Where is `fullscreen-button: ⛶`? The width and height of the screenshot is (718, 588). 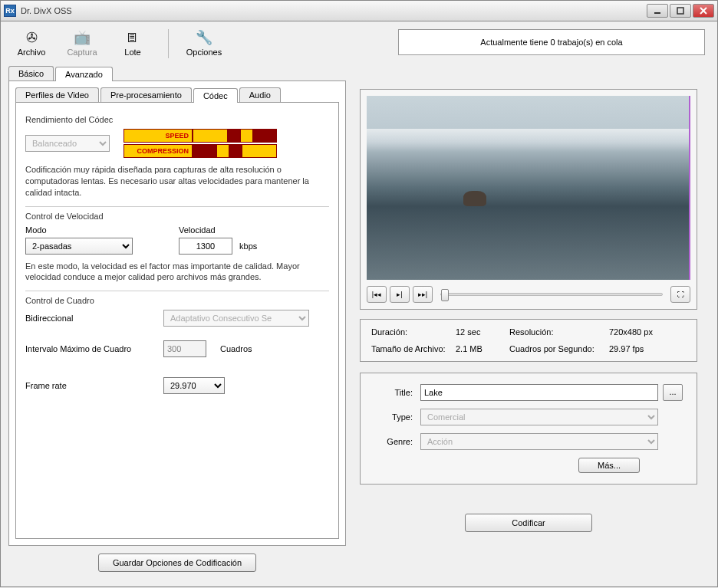
fullscreen-button: ⛶ is located at coordinates (680, 294).